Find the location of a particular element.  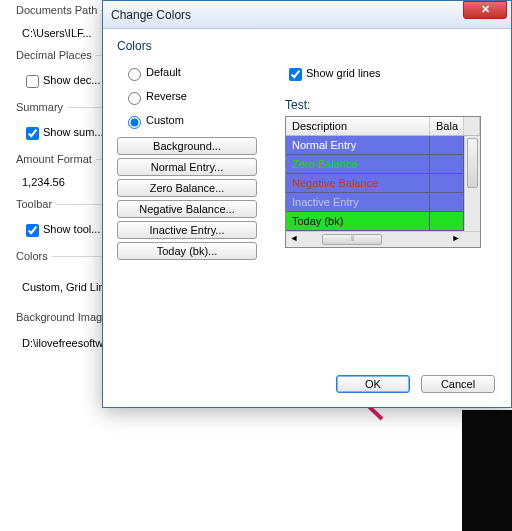

background-image-label: Background Image is located at coordinates (62, 317).